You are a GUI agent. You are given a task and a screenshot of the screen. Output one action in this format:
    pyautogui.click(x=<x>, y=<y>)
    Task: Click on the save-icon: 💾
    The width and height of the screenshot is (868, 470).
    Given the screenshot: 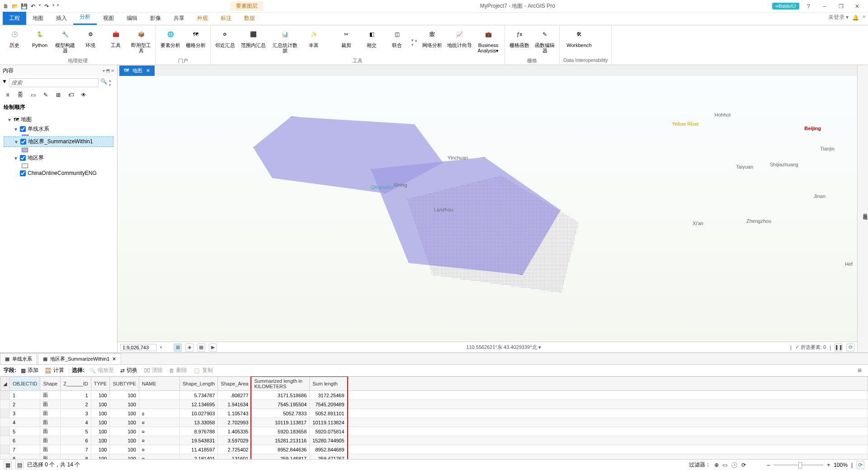 What is the action you would take?
    pyautogui.click(x=24, y=6)
    